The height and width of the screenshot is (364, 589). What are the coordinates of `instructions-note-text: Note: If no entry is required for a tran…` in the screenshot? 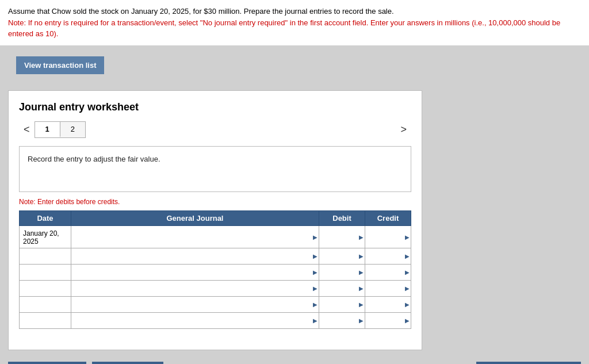 It's located at (284, 29).